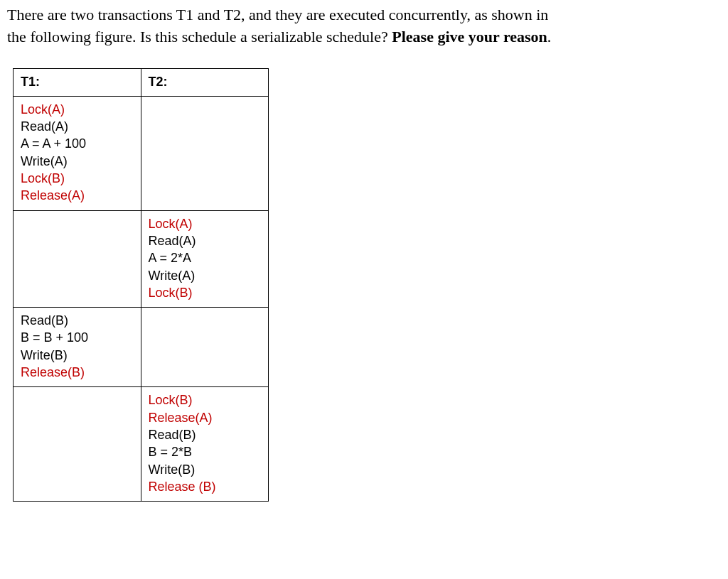  I want to click on question-text: There are two transactions T1 and T2, an…, so click(364, 26).